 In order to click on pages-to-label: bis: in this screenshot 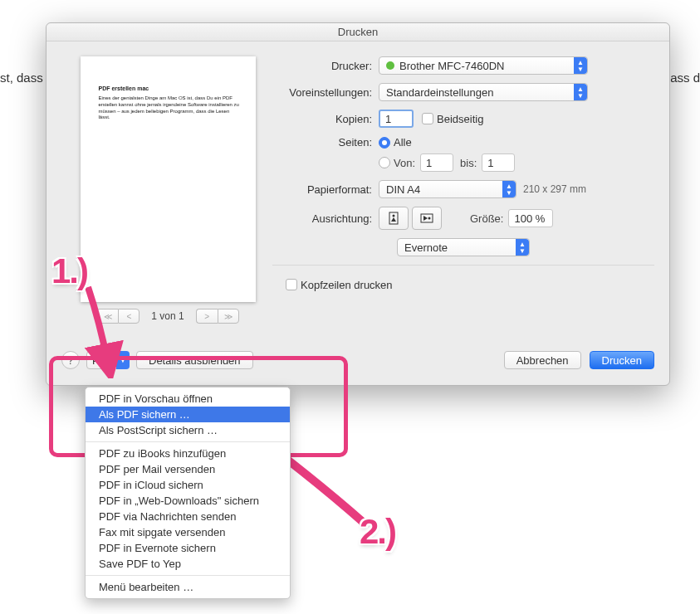, I will do `click(468, 163)`.